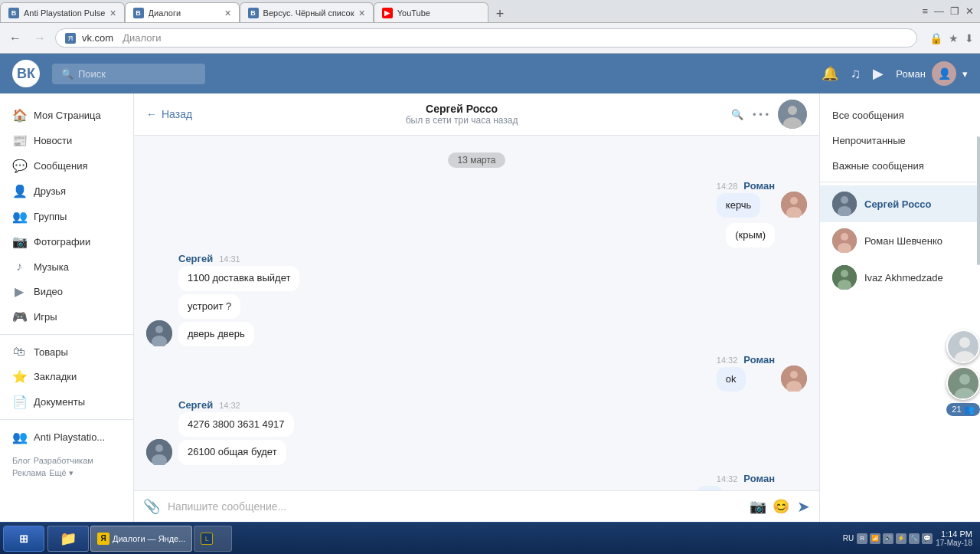  I want to click on sidebar-item-shop: 🛍 Товары, so click(67, 352).